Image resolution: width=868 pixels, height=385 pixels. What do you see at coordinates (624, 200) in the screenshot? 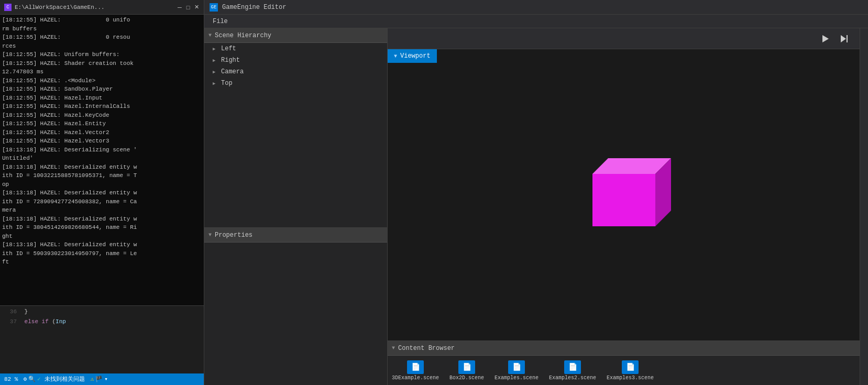
I see `cube-front-face` at bounding box center [624, 200].